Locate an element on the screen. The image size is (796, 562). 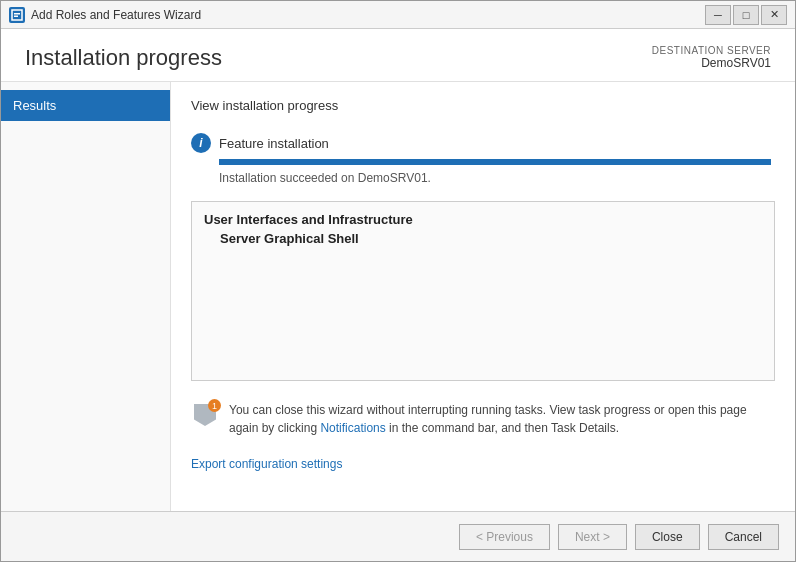
section-title: View installation progress is located at coordinates (483, 106).